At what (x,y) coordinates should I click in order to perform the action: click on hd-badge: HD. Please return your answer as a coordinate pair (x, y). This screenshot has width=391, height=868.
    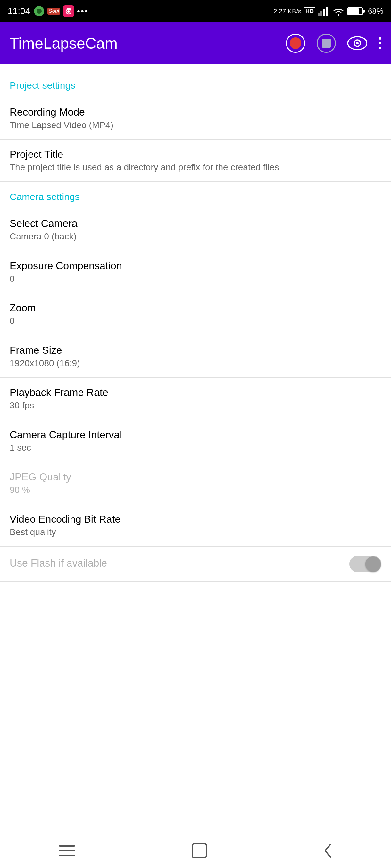
    Looking at the image, I should click on (310, 11).